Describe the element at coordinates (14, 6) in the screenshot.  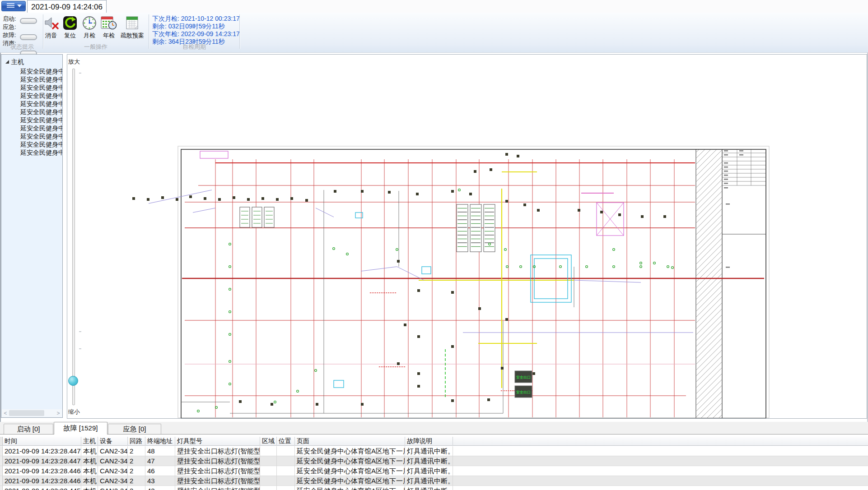
I see `menu-button` at that location.